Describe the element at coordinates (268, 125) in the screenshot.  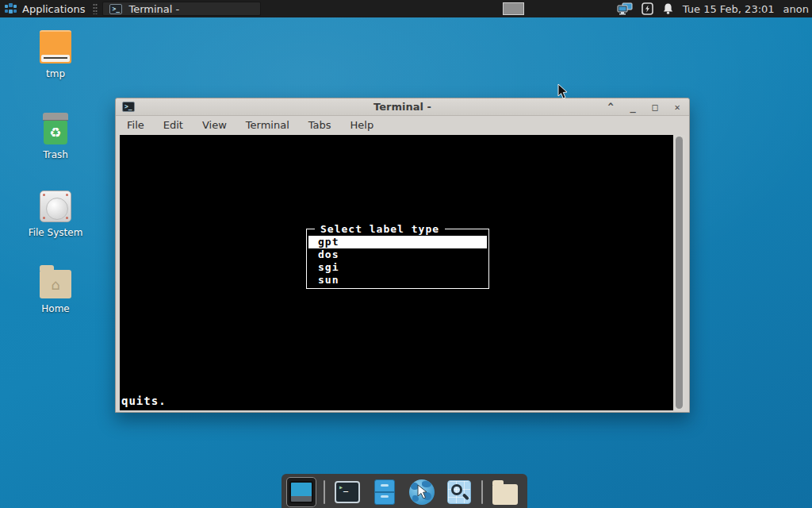
I see `menu-terminal: Terminal` at that location.